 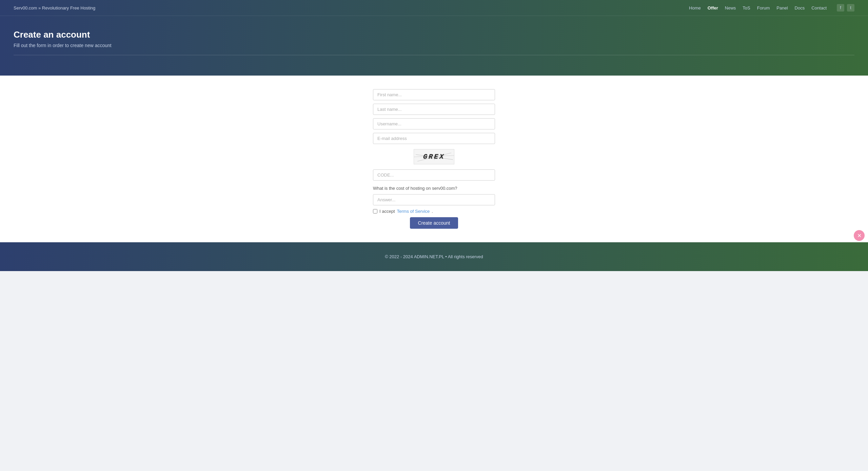 What do you see at coordinates (434, 305) in the screenshot?
I see `taskbar-area` at bounding box center [434, 305].